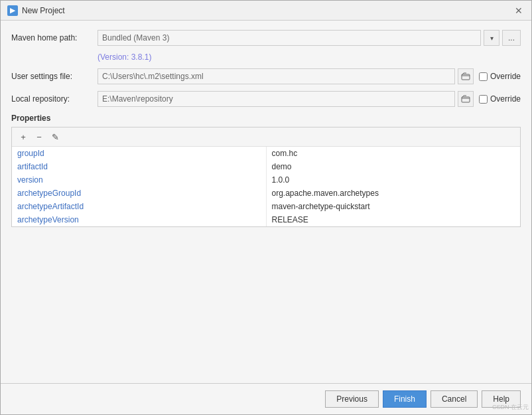 The image size is (532, 415). I want to click on properties-section-title: Properties, so click(266, 118).